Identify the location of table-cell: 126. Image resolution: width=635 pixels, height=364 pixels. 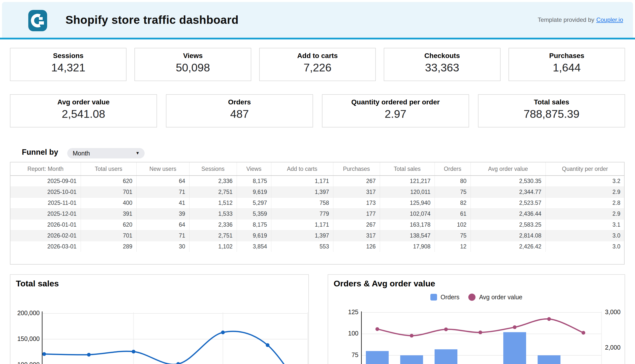
(356, 246).